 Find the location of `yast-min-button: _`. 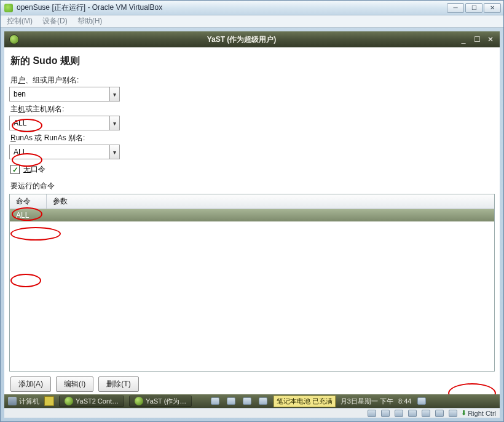

yast-min-button: _ is located at coordinates (463, 39).